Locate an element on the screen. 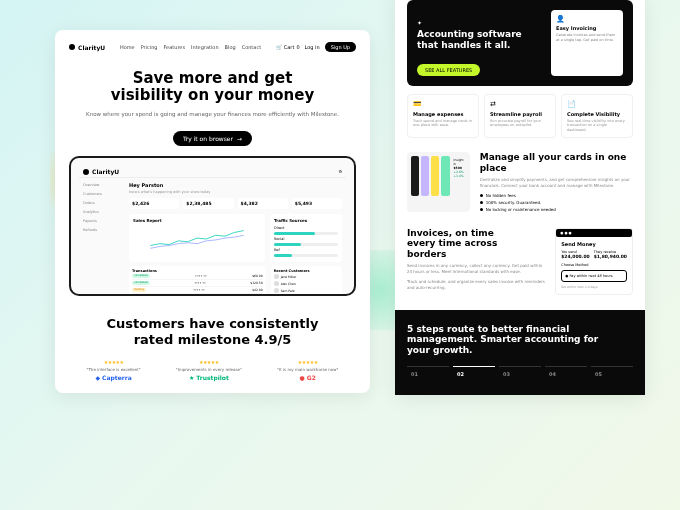 The image size is (680, 510). step-2: 02 is located at coordinates (474, 374).